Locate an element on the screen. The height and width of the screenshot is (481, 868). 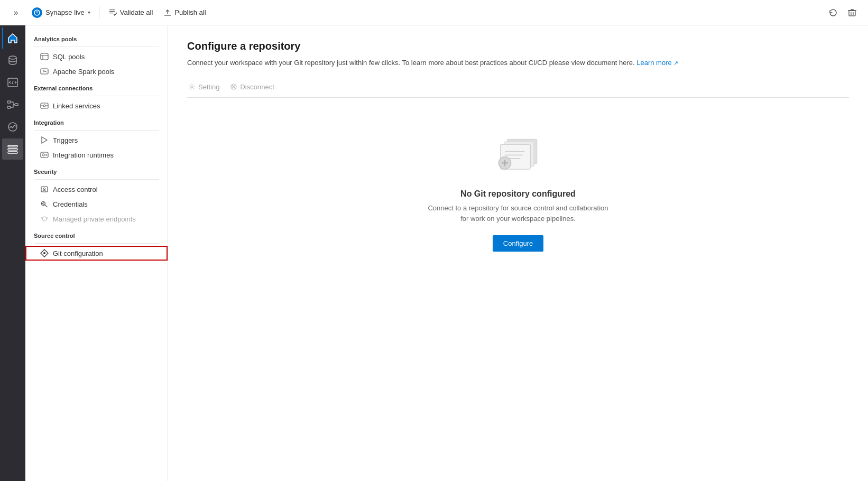
setting-button: Setting is located at coordinates (204, 87).